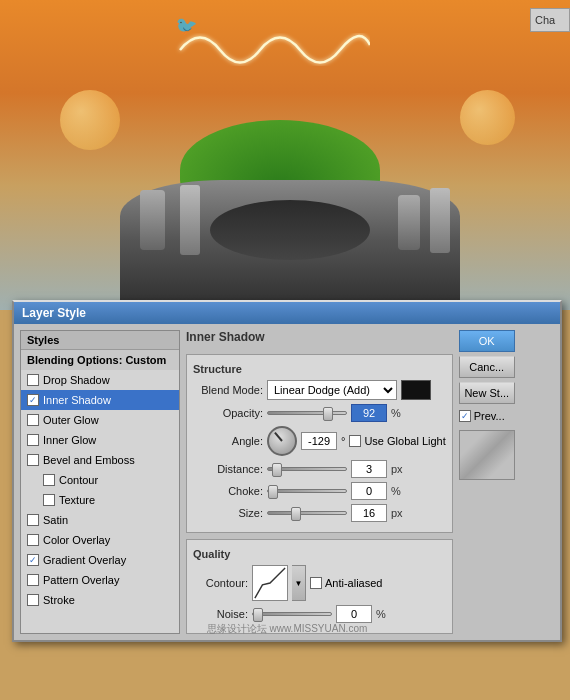 The image size is (570, 700). What do you see at coordinates (33, 560) in the screenshot?
I see `gradient-overlay-checkbox: ✓` at bounding box center [33, 560].